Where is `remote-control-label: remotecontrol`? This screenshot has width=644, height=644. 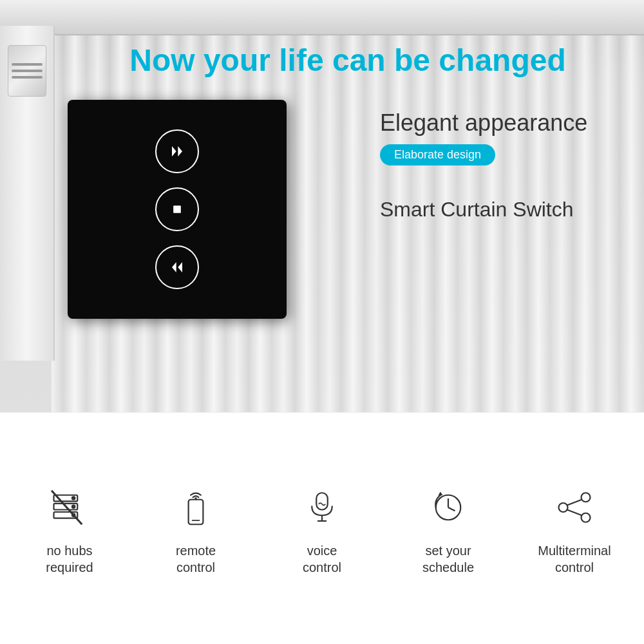
remote-control-label: remotecontrol is located at coordinates (196, 559).